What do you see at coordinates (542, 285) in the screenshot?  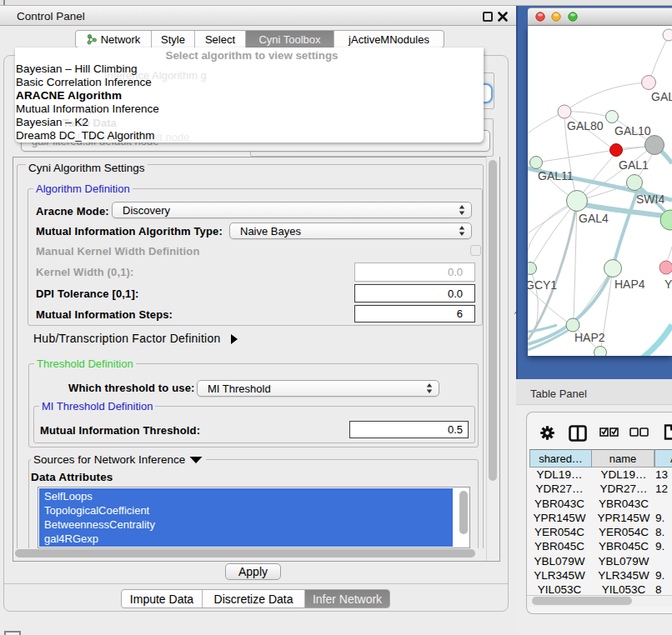 I see `svg-text: GCY1` at bounding box center [542, 285].